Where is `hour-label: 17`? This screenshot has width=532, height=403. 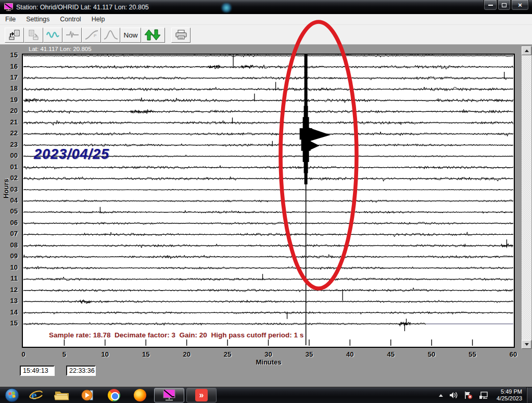
hour-label: 17 is located at coordinates (10, 77).